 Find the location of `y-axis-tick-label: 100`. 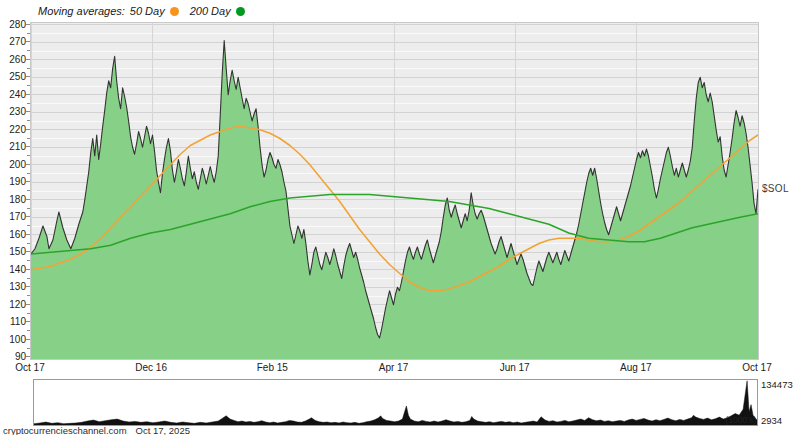

y-axis-tick-label: 100 is located at coordinates (13, 340).